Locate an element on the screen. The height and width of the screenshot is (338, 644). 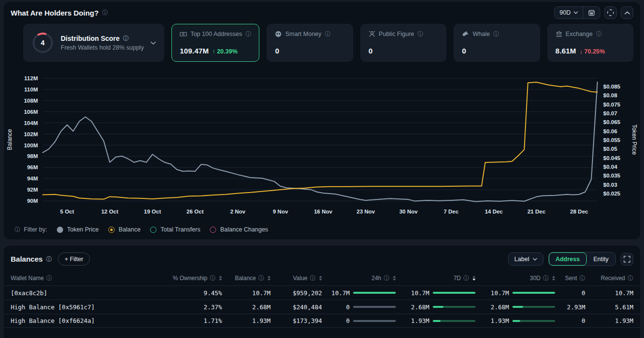
table-row: High Balance [0x5961c7] 2.37% 2.68M $240… is located at coordinates (322, 306).